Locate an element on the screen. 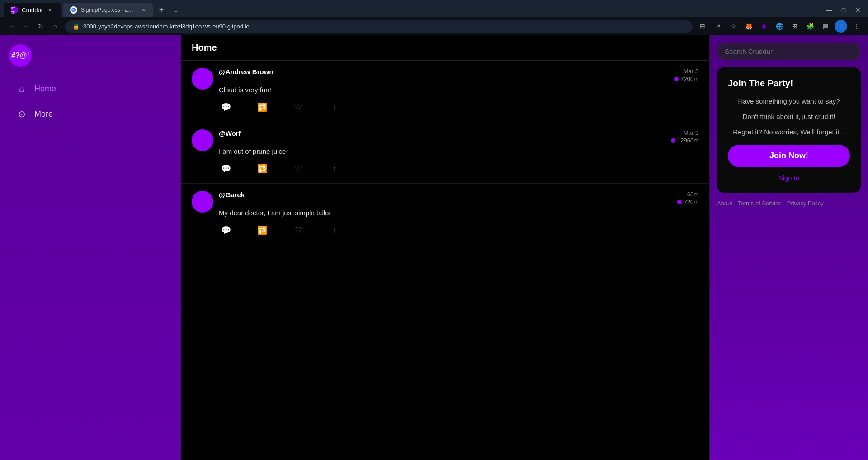 The height and width of the screenshot is (460, 868). tab-signup: G SignupPage.css - aws-cloud-pro ✕ is located at coordinates (108, 10).